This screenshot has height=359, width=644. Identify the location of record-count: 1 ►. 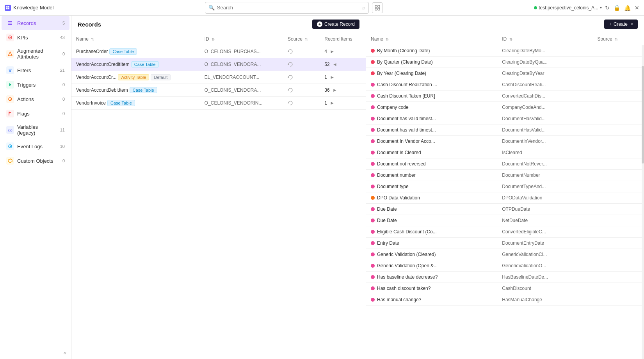
(343, 103).